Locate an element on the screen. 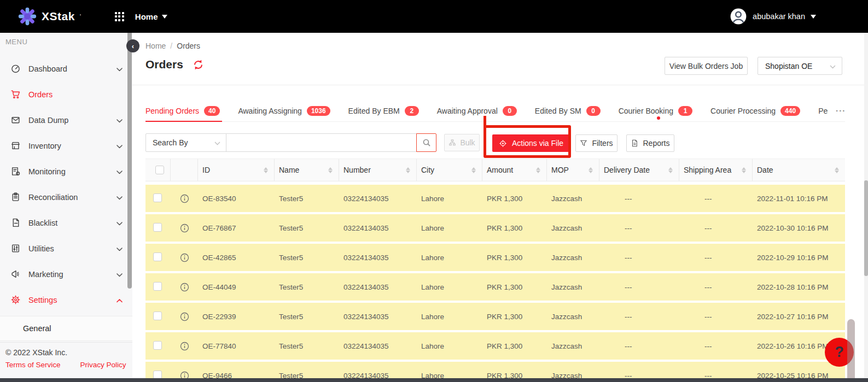 The height and width of the screenshot is (382, 868). column-header-city: City is located at coordinates (450, 170).